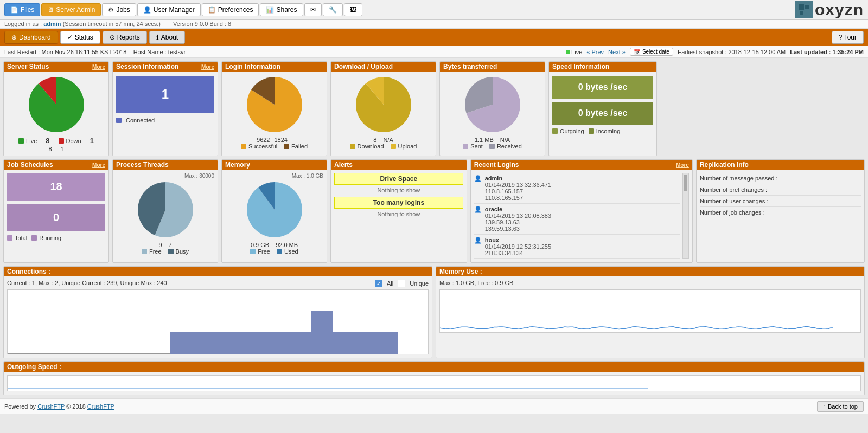 The height and width of the screenshot is (433, 868). What do you see at coordinates (129, 37) in the screenshot?
I see `reports-label: Reports` at bounding box center [129, 37].